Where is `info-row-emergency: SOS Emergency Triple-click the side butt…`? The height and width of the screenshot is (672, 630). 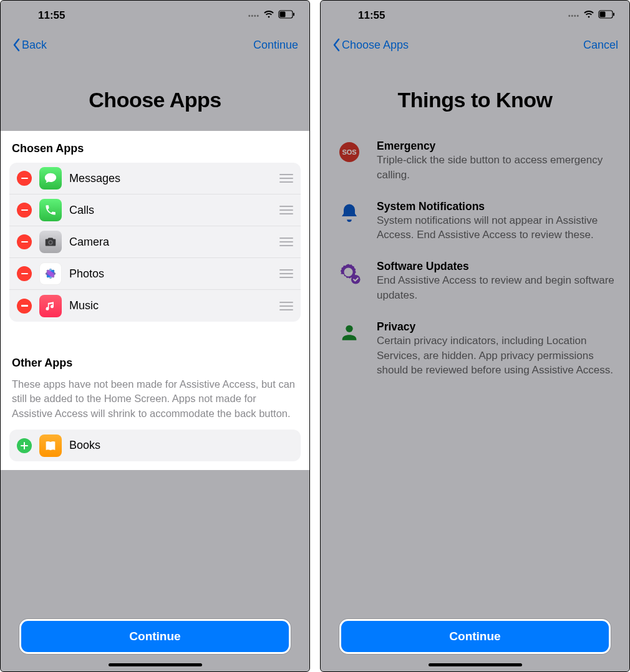
info-row-emergency: SOS Emergency Triple-click the side butt… is located at coordinates (475, 161).